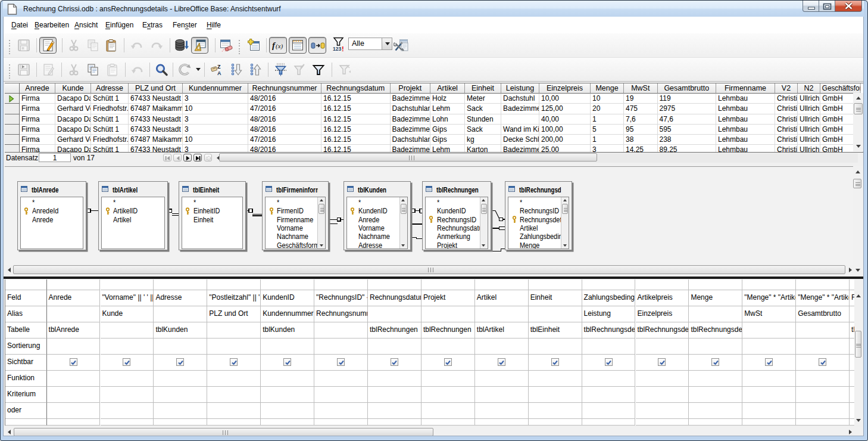 This screenshot has width=868, height=441. I want to click on alias-toggle, so click(317, 45).